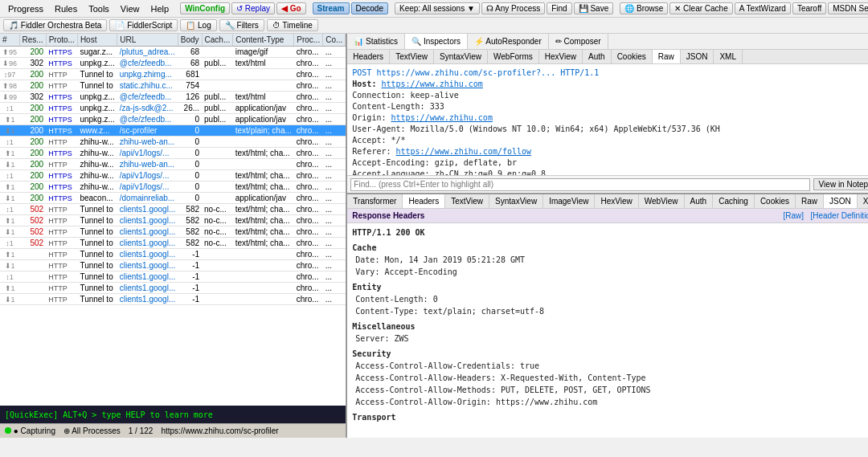 The width and height of the screenshot is (868, 457). Describe the element at coordinates (370, 8) in the screenshot. I see `decode-button: Decode` at that location.